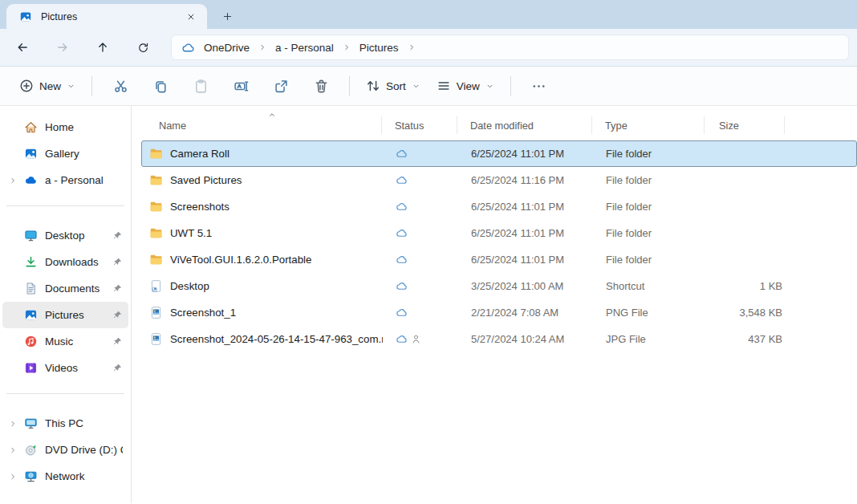  Describe the element at coordinates (499, 154) in the screenshot. I see `file-row: Camera Roll6/25/2024 11:01 PMFile folder` at that location.